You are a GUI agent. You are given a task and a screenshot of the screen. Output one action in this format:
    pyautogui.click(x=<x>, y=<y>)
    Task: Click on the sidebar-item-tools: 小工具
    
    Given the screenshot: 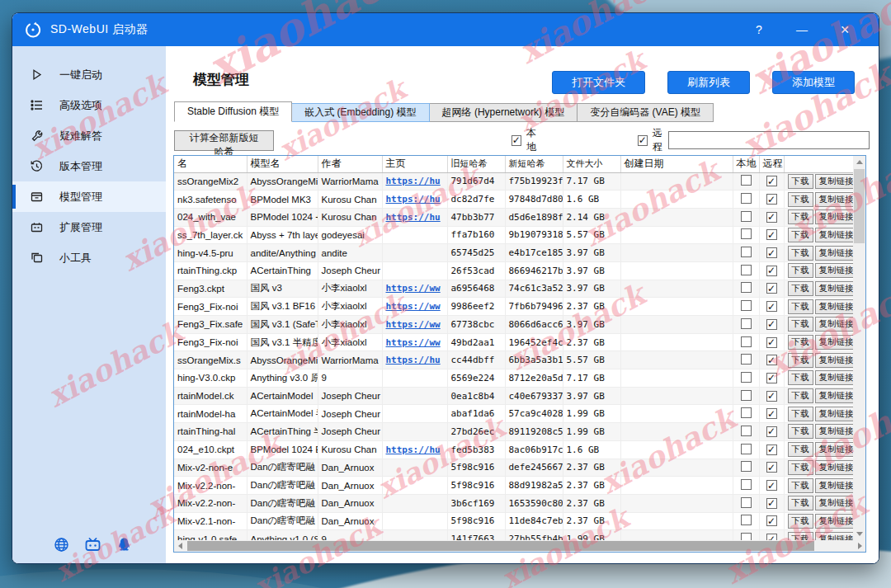 What is the action you would take?
    pyautogui.click(x=89, y=257)
    